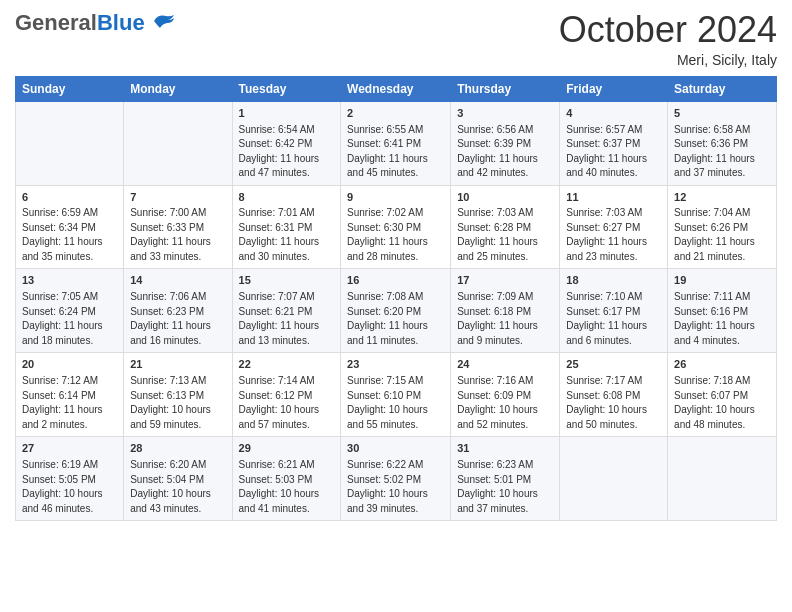  Describe the element at coordinates (506, 479) in the screenshot. I see `calendar-cell: 31Sunrise: 6:23 AM Sunset: 5:01 PM Dayli…` at that location.